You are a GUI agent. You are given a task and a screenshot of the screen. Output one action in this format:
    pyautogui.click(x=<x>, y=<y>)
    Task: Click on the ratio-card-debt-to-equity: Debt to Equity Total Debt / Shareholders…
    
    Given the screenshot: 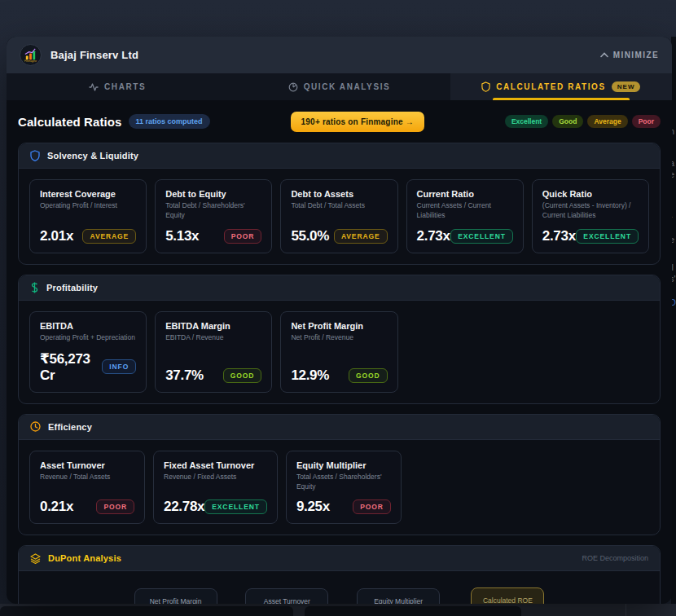 What is the action you would take?
    pyautogui.click(x=213, y=217)
    